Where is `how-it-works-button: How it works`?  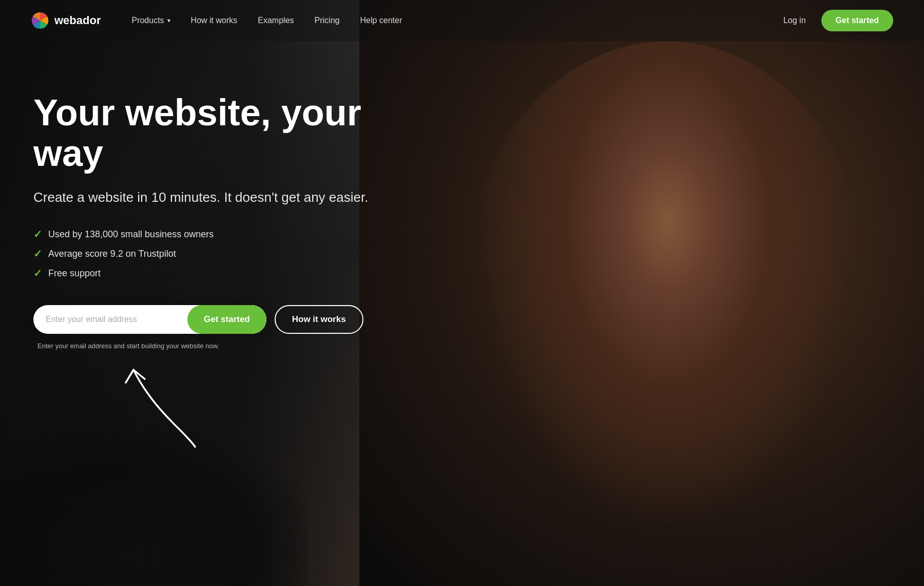 how-it-works-button: How it works is located at coordinates (319, 319).